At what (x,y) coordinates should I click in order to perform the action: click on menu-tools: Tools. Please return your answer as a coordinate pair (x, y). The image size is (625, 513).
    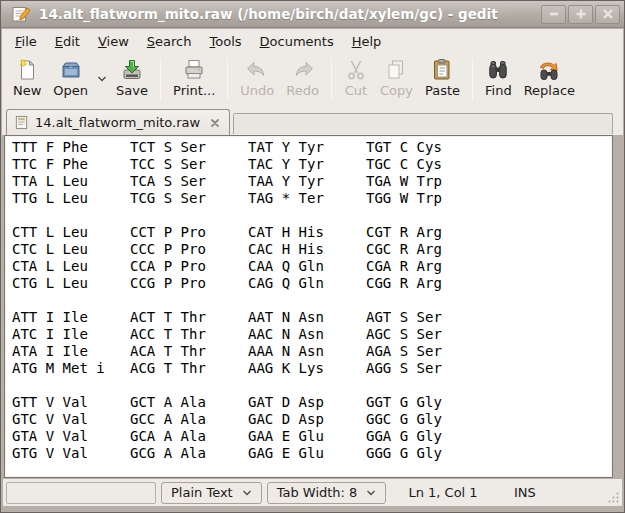
    Looking at the image, I should click on (226, 41).